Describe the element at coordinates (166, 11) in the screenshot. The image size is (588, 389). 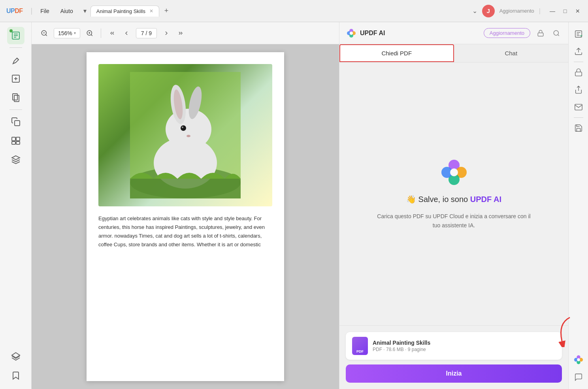
I see `new-tab-button: +` at that location.